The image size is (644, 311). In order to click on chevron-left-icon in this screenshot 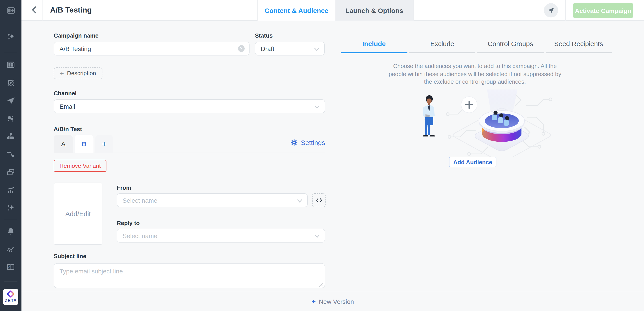, I will do `click(34, 10)`.